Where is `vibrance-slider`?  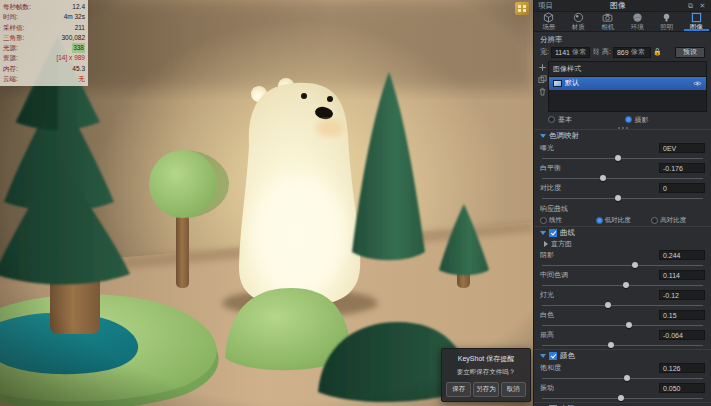
vibrance-slider is located at coordinates (622, 398).